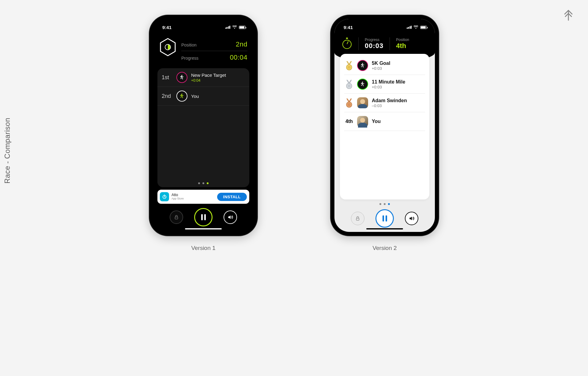 Image resolution: width=588 pixels, height=376 pixels. What do you see at coordinates (349, 65) in the screenshot?
I see `gold-medal-icon` at bounding box center [349, 65].